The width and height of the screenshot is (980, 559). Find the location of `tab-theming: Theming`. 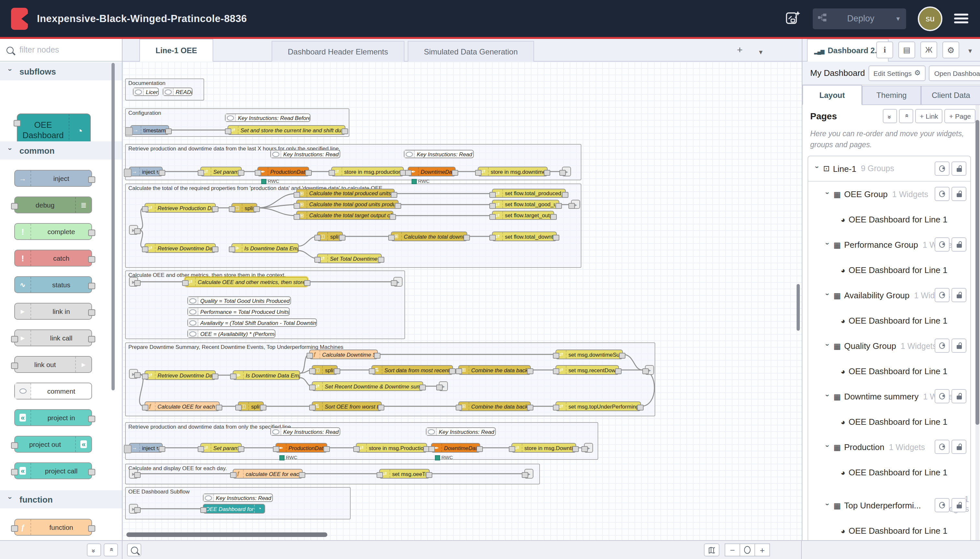

tab-theming: Theming is located at coordinates (891, 95).